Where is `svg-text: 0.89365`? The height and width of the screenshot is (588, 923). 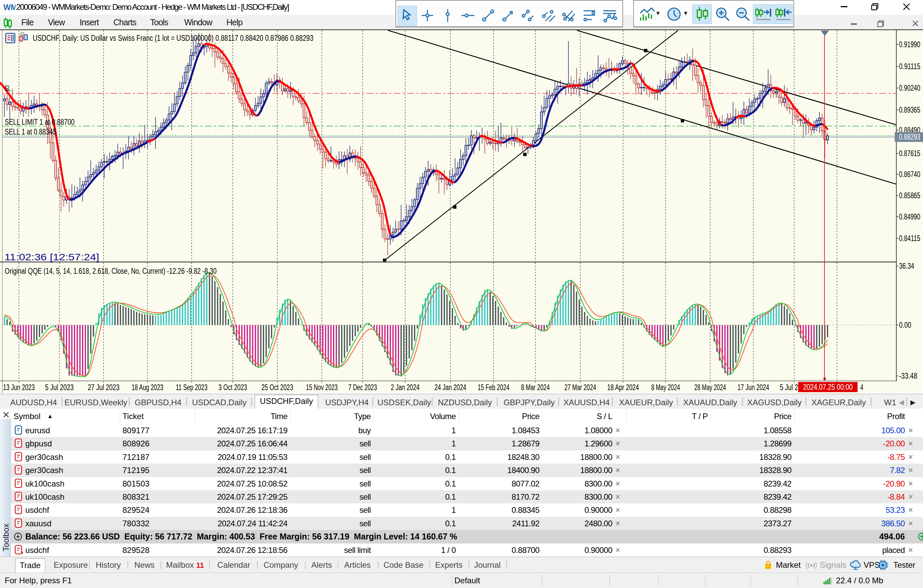 svg-text: 0.89365 is located at coordinates (910, 110).